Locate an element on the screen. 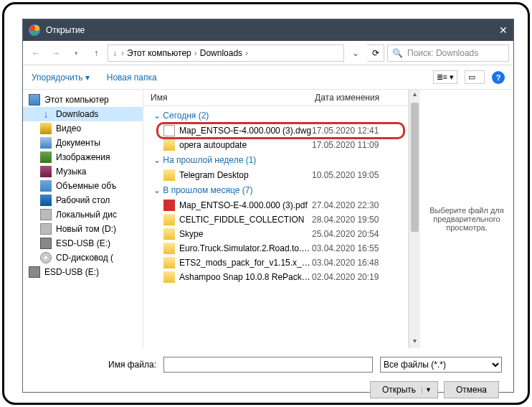  breadcrumb-dropdown: ⌄ is located at coordinates (356, 53).